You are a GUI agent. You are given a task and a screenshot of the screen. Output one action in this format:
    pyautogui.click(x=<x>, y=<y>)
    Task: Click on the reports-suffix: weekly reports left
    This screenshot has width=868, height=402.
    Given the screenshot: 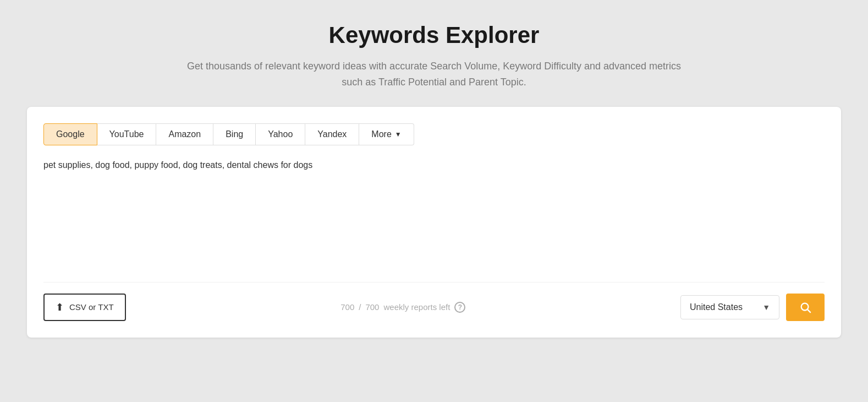 What is the action you would take?
    pyautogui.click(x=417, y=307)
    